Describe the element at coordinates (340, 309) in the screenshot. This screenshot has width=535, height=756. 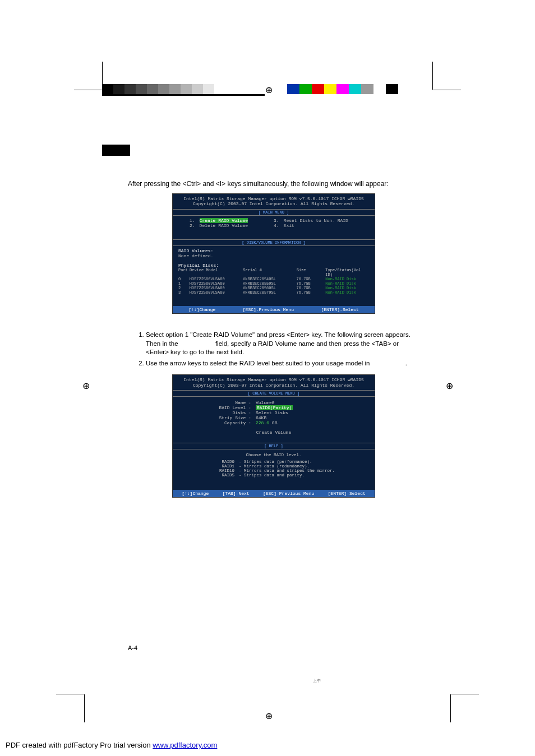
I see `footer-select: [ENTER]-Select` at that location.